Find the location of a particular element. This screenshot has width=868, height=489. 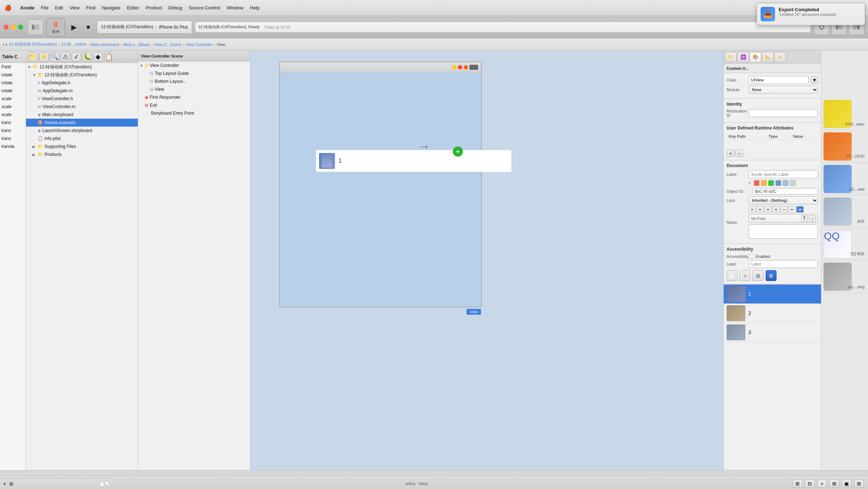

menu-edit: Edit is located at coordinates (59, 8).